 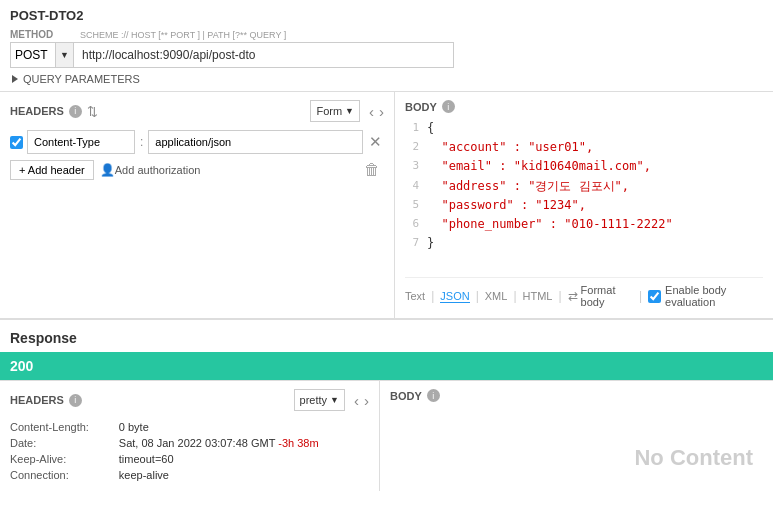 What do you see at coordinates (190, 451) in the screenshot?
I see `response-headers-table: Content-Length: 0 byte Date: Sat, 08 Jan…` at bounding box center [190, 451].